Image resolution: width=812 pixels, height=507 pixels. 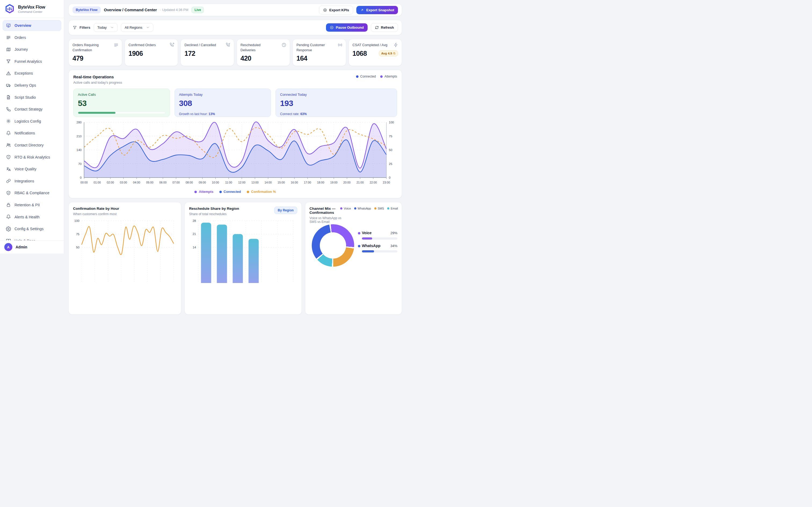 I want to click on channel-legend-whatsapp: WhatsApp, so click(x=363, y=209).